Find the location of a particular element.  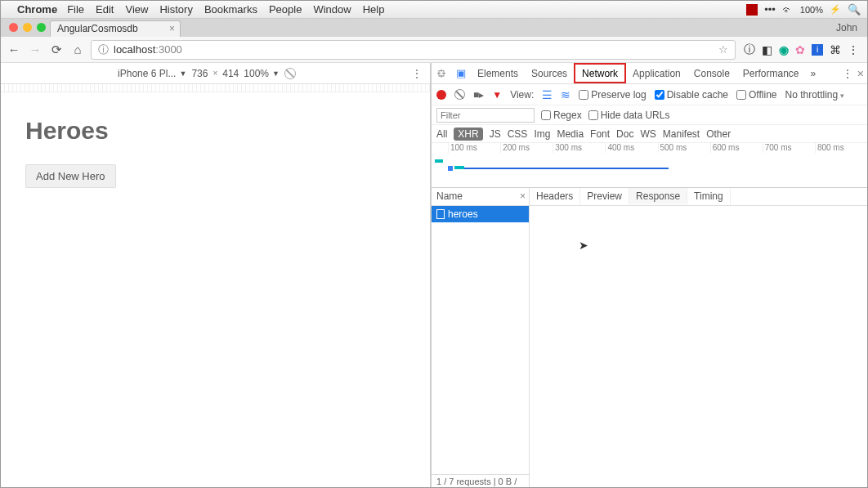

url-port: :3000 is located at coordinates (168, 49).